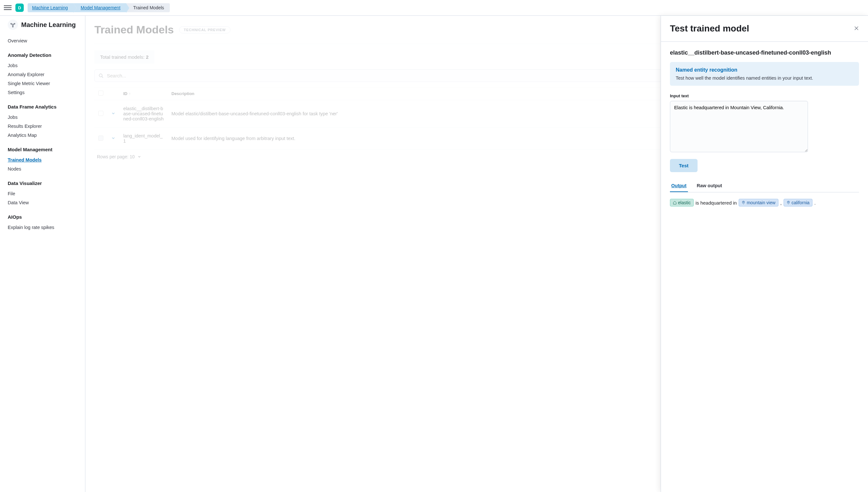 Image resolution: width=868 pixels, height=492 pixels. I want to click on breadcrumb-ml: Machine Learning, so click(51, 8).